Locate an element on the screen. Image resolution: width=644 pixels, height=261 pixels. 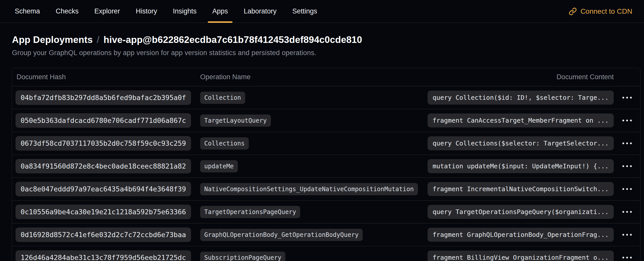
table-row: 0c10556a9be4ca30e19e21c1218a592b75e63366… is located at coordinates (326, 212).